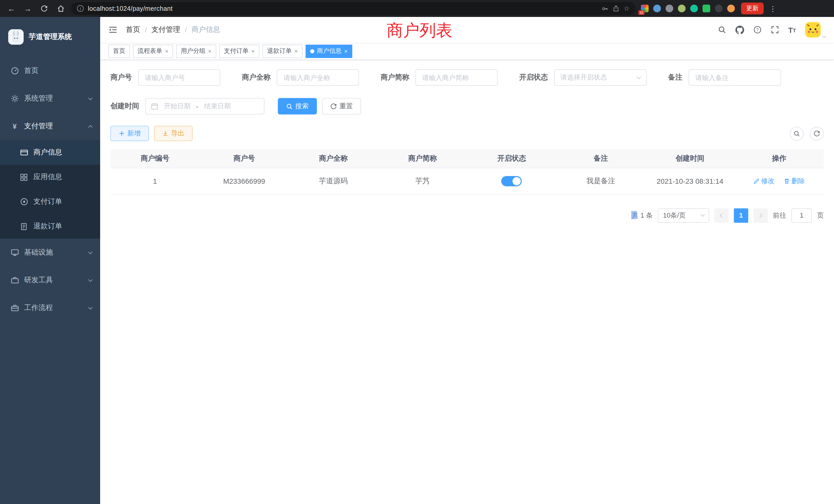 Image resolution: width=834 pixels, height=504 pixels. What do you see at coordinates (244, 181) in the screenshot?
I see `cell-merchant-no: M233666999` at bounding box center [244, 181].